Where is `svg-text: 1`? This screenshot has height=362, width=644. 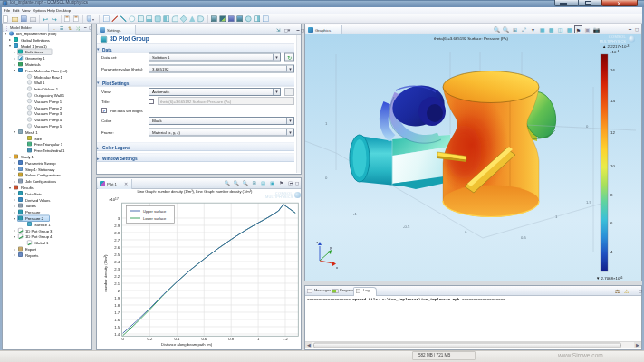
svg-text: 1 is located at coordinates (259, 338).